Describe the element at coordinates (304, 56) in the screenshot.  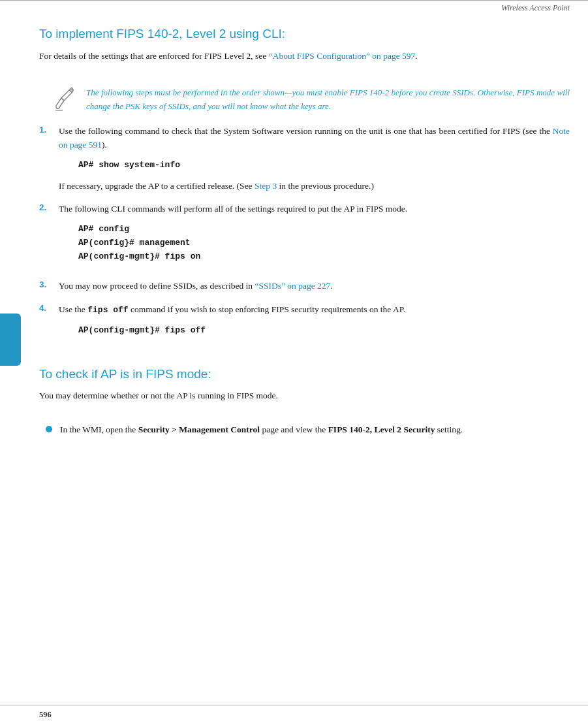
I see `section1-intro: For details of the settings that are enf…` at that location.